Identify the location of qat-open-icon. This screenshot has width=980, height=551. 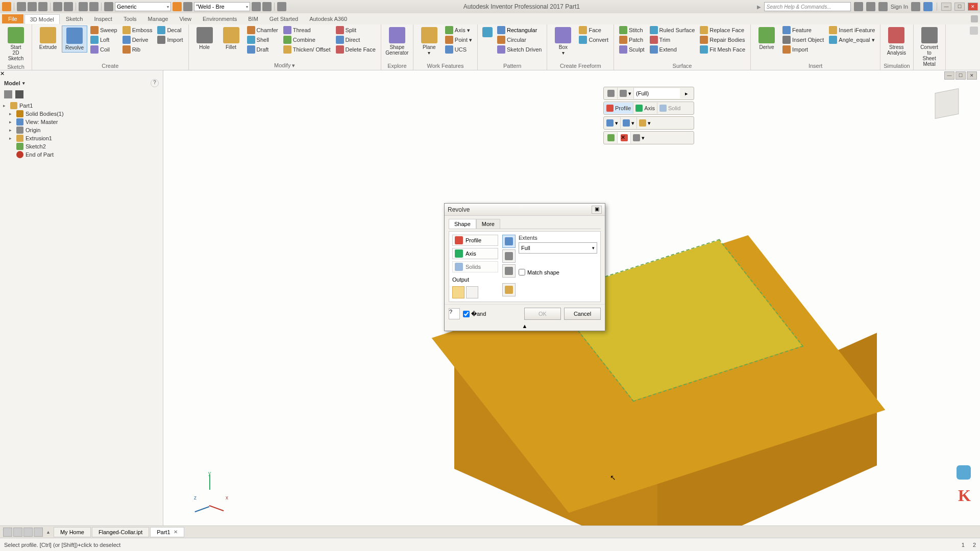
(32, 7).